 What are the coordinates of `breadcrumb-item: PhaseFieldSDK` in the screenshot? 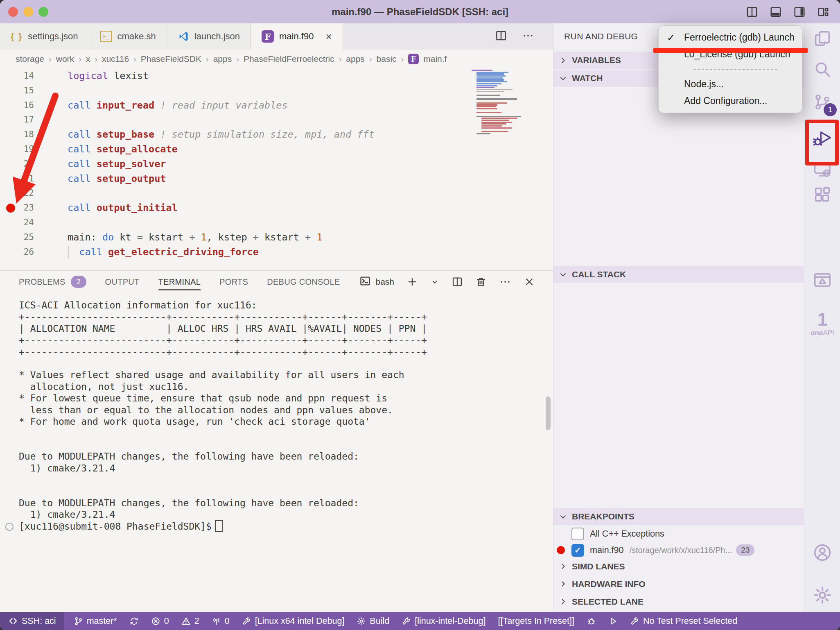 It's located at (171, 59).